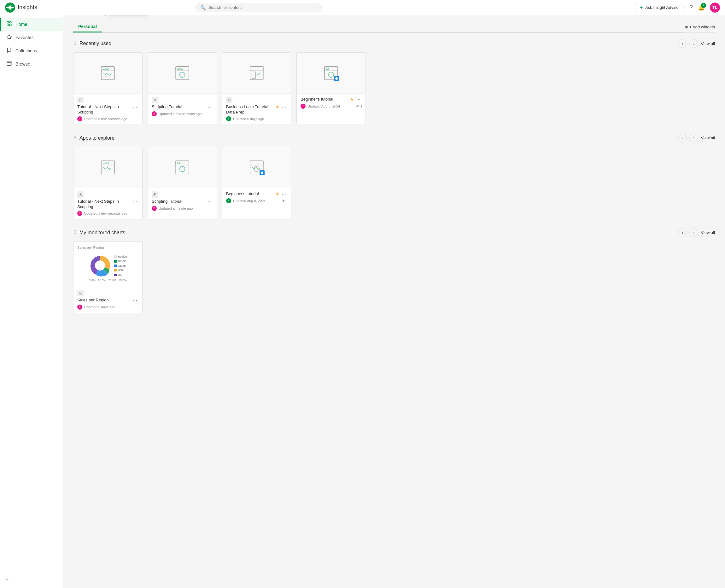 The image size is (725, 588). What do you see at coordinates (682, 43) in the screenshot?
I see `prev-button-recently-used: ‹` at bounding box center [682, 43].